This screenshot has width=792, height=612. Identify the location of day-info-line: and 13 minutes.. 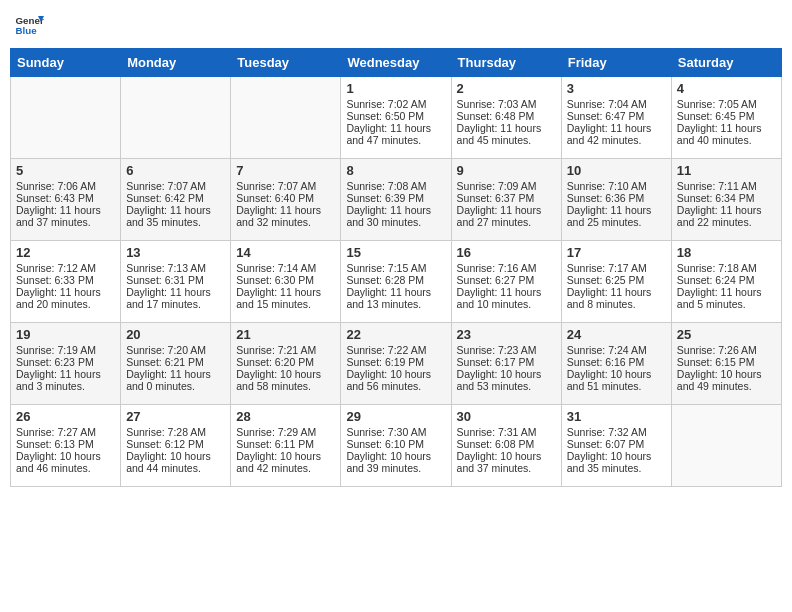
(396, 304).